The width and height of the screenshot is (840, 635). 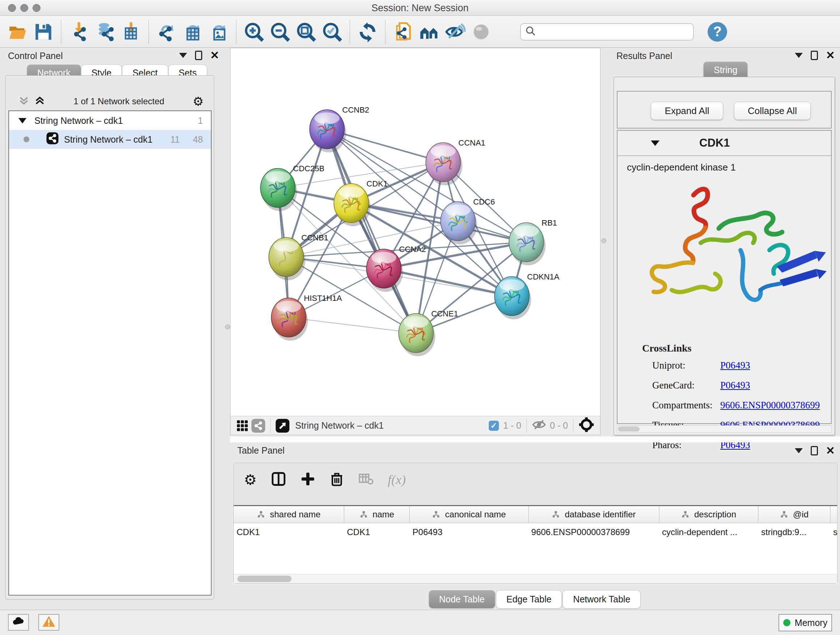 I want to click on node-HIST1H1A: HIST1H1A, so click(x=306, y=317).